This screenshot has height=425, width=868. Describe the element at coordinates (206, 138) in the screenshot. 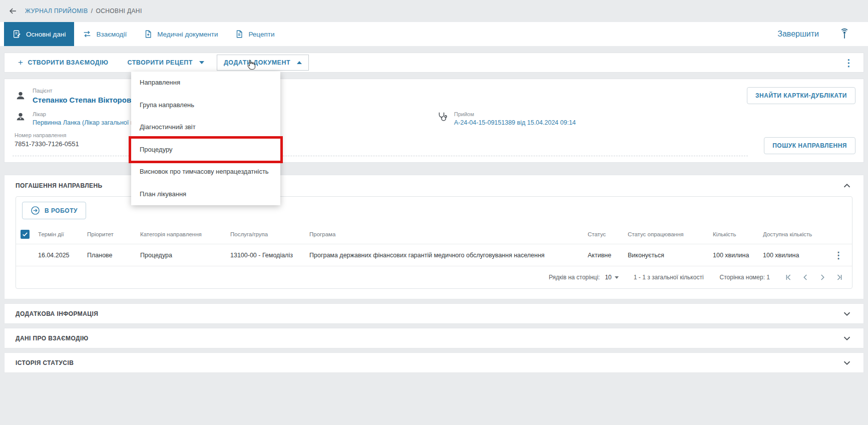

I see `add-document-dropdown: Направлення Група направлень Діагностичн…` at that location.